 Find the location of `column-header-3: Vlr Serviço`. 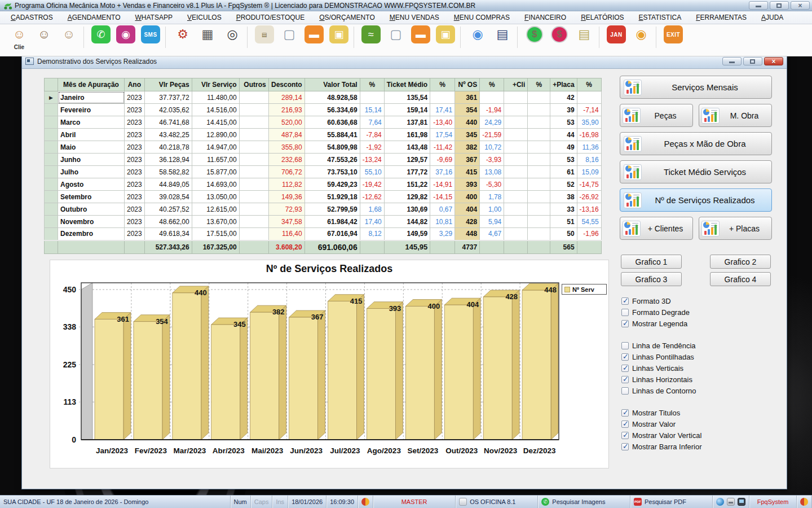

column-header-3: Vlr Serviço is located at coordinates (215, 85).